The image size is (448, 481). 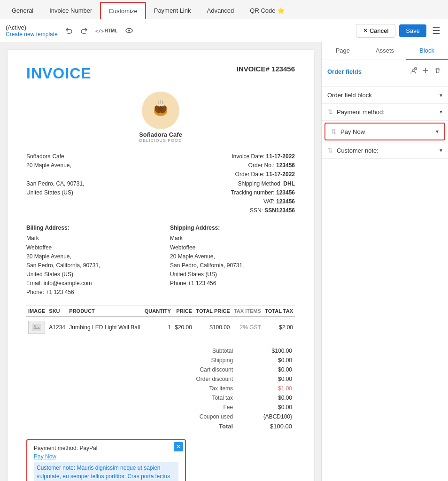 I want to click on order-field-block-section: Order field block ▾, so click(x=385, y=95).